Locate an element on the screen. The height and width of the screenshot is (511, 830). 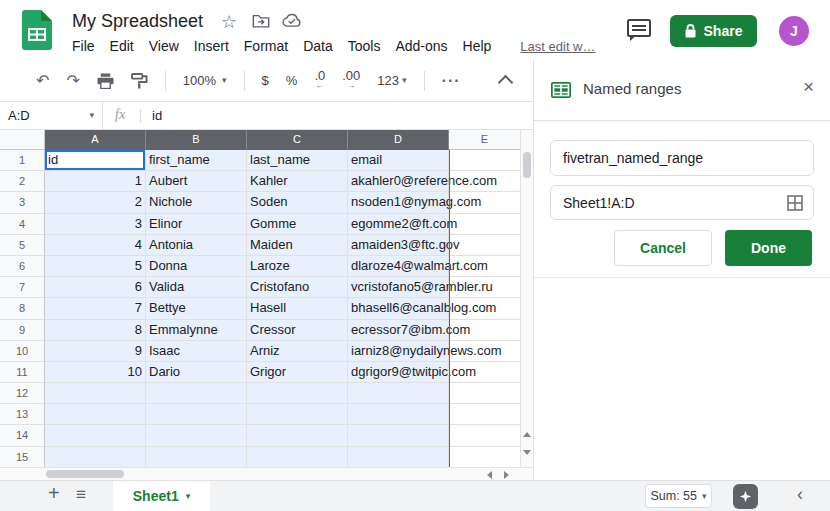
cell-B9: Emmalynne is located at coordinates (196, 330).